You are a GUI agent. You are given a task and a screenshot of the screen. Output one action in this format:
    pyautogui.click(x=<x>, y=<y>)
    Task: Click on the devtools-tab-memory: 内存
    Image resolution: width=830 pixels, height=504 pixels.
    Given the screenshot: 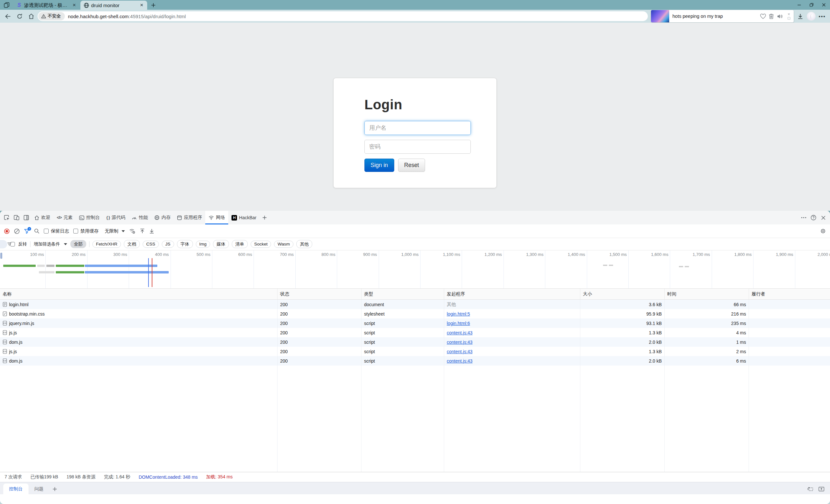 What is the action you would take?
    pyautogui.click(x=162, y=218)
    